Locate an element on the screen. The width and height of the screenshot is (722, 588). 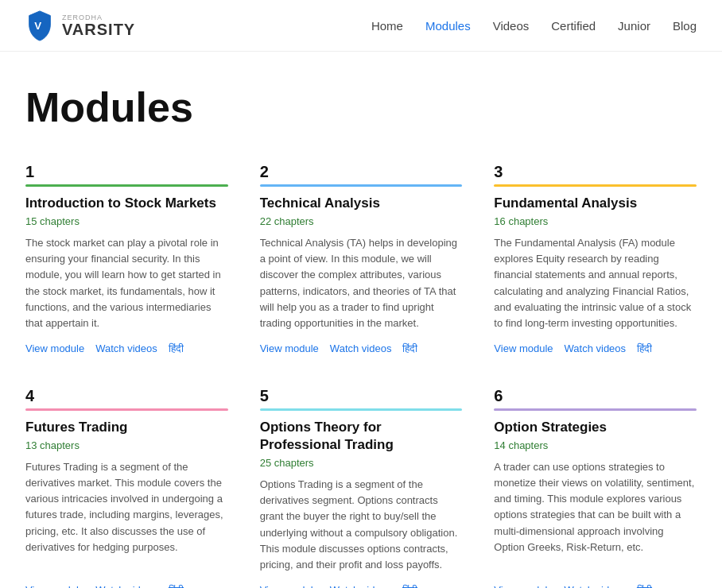
module-number-4: 4 is located at coordinates (127, 396).